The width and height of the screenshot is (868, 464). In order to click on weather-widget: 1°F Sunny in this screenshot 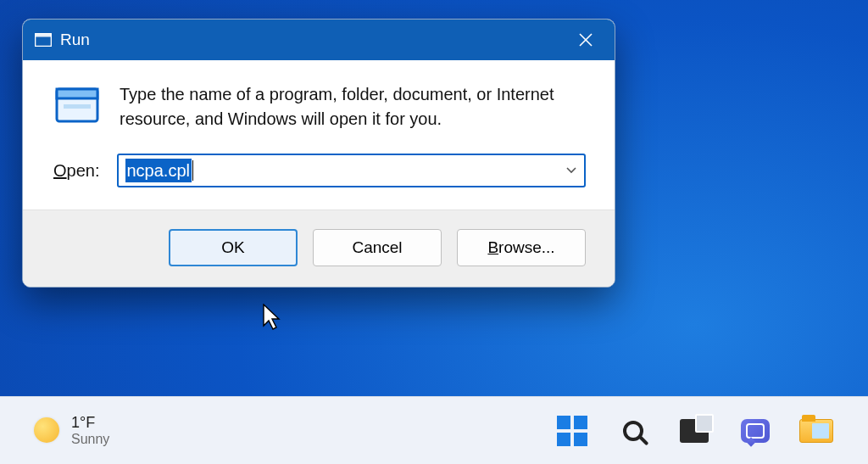, I will do `click(71, 431)`.